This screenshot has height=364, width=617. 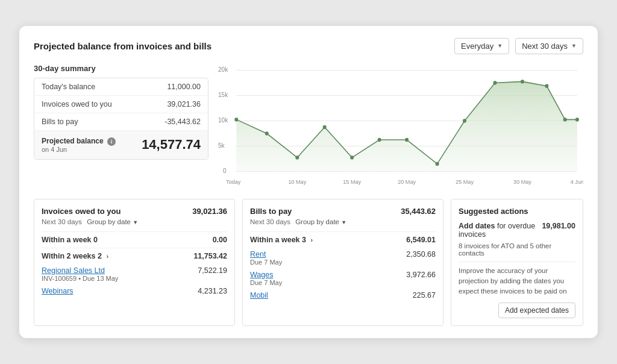 I want to click on projected-sub: on 4 Jun, so click(x=78, y=149).